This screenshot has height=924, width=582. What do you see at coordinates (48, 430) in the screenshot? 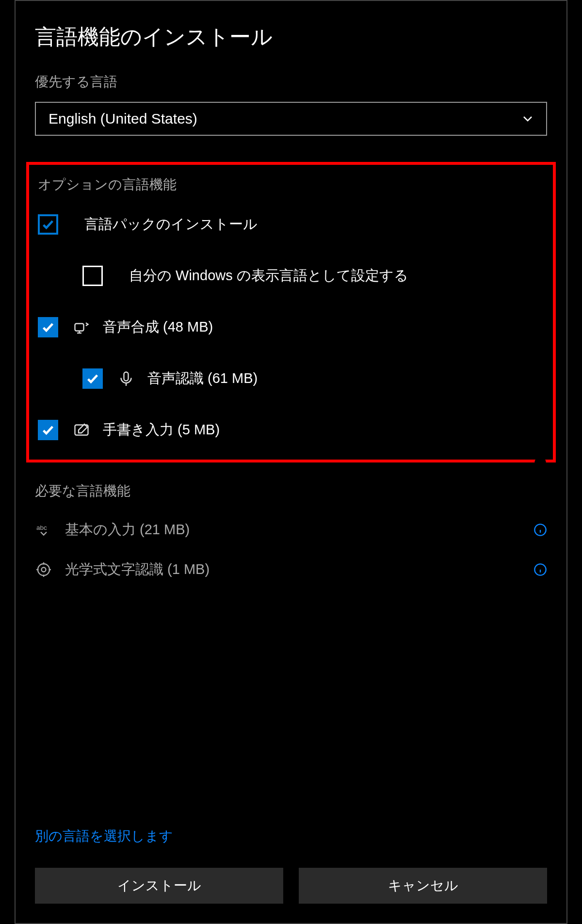
I see `checkbox-handwriting` at bounding box center [48, 430].